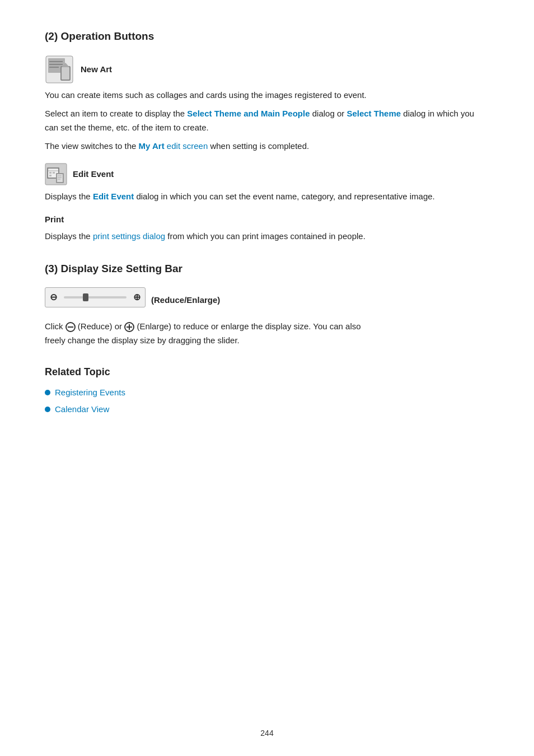 The height and width of the screenshot is (756, 534). I want to click on display-size-para1: Click (Reduce) or (Enlarge) to reduce or…, so click(267, 334).